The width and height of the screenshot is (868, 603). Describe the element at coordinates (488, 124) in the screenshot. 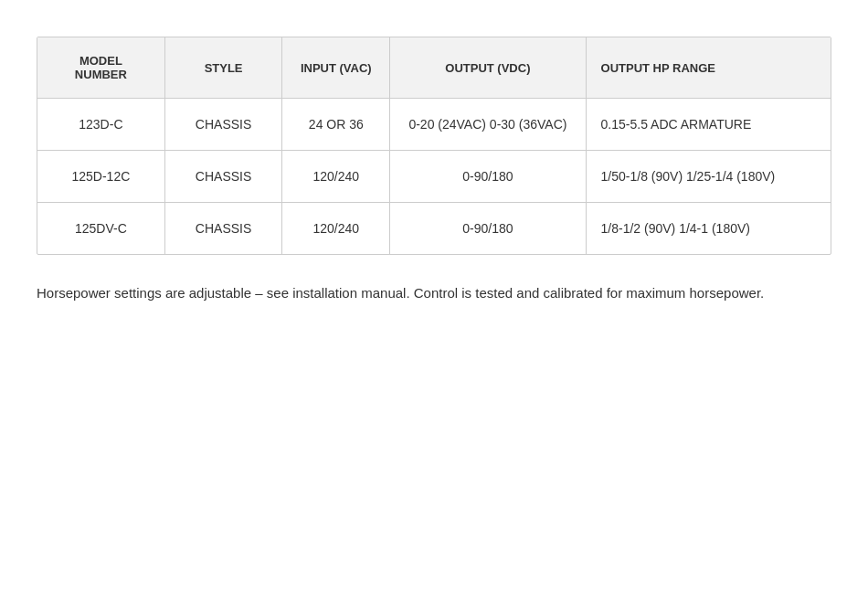

I see `cell-output-vdc-1: 0-20 (24VAC) 0-30 (36VAC)` at that location.